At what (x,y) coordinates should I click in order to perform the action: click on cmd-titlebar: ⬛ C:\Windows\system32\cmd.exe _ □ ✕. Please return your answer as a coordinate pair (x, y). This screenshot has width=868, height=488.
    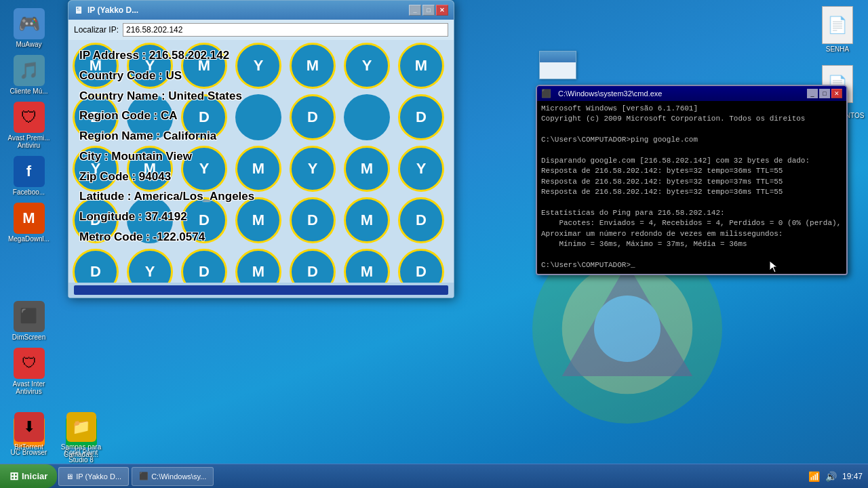
    Looking at the image, I should click on (692, 94).